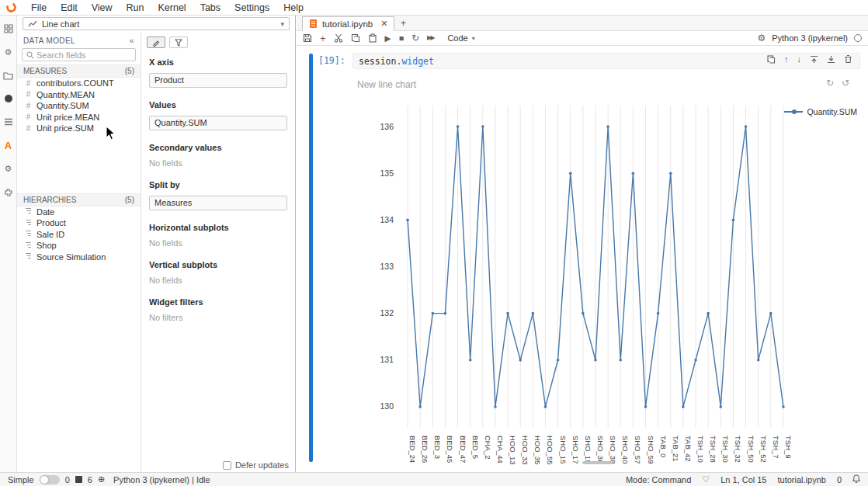 The height and width of the screenshot is (486, 868). I want to click on measure-item: #Unit price.SUM, so click(79, 129).